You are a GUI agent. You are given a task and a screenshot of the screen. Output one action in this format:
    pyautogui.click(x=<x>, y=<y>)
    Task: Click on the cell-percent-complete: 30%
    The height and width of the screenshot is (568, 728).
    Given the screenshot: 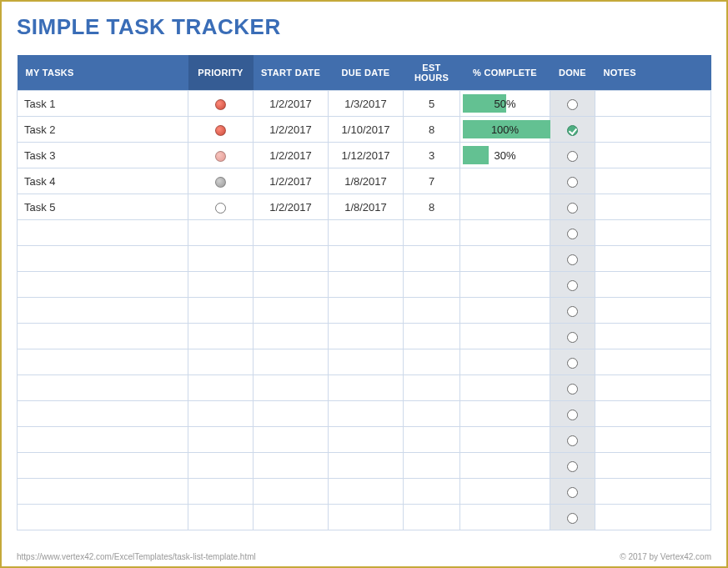 What is the action you would take?
    pyautogui.click(x=505, y=155)
    